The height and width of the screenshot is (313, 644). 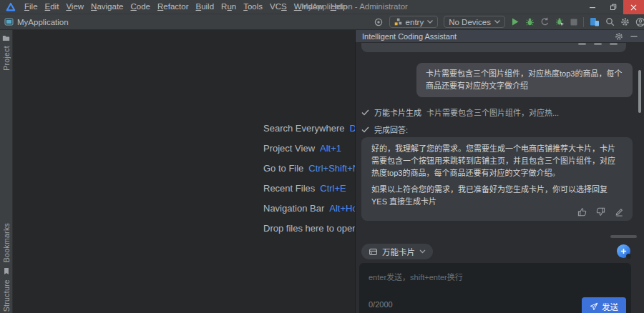 I want to click on close-button, so click(x=634, y=7).